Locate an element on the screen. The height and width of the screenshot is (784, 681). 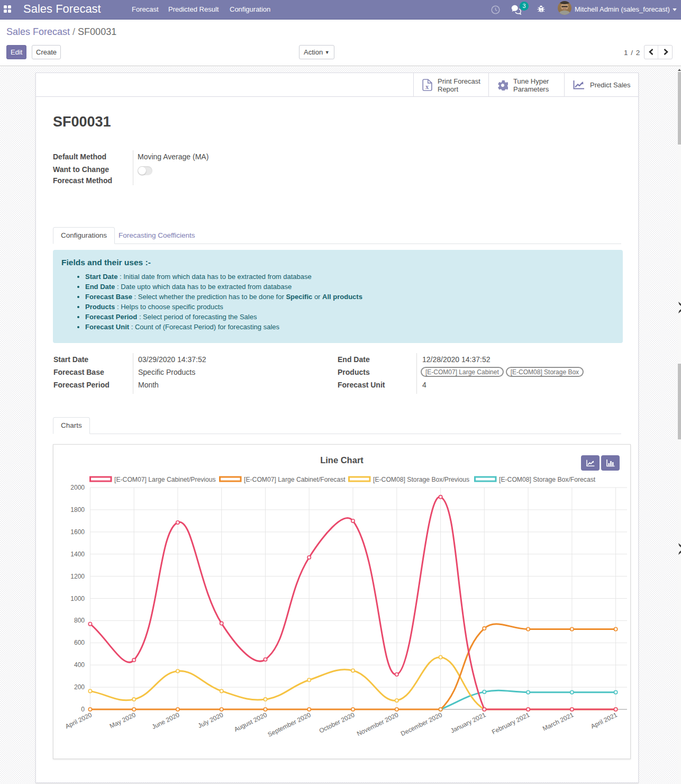
svg-text: 200 is located at coordinates (79, 687).